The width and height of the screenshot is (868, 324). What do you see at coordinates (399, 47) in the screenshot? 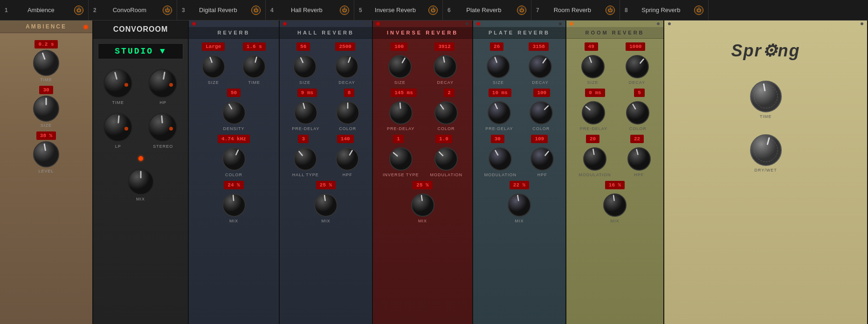
I see `inverse-size-value: 100` at bounding box center [399, 47].